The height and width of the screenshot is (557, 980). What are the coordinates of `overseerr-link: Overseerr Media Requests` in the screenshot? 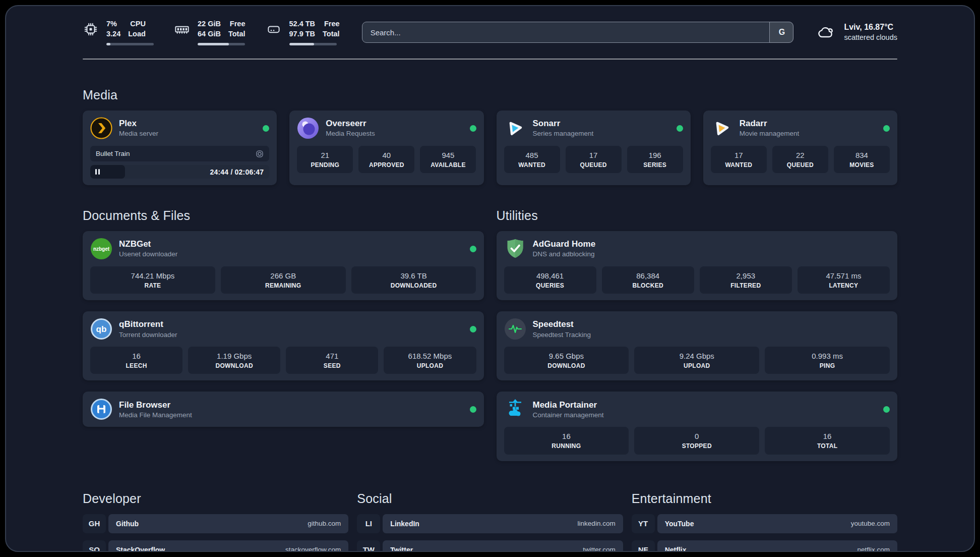 It's located at (386, 128).